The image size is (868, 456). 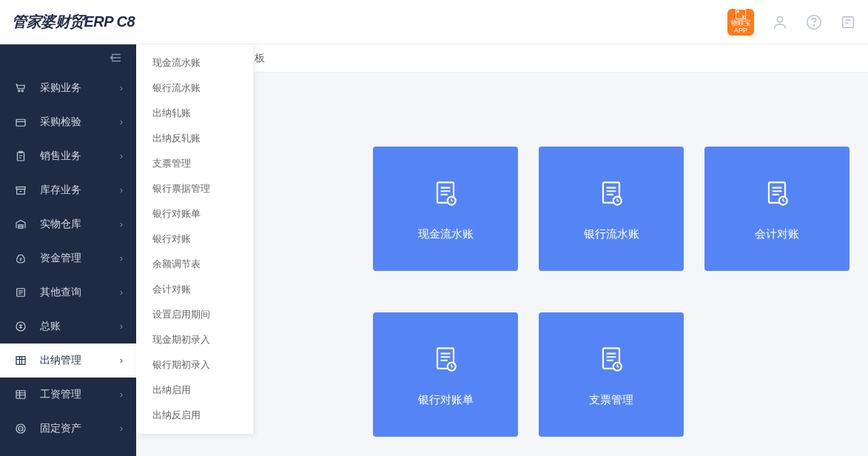 What do you see at coordinates (195, 164) in the screenshot?
I see `submenu-item-4: 支票管理` at bounding box center [195, 164].